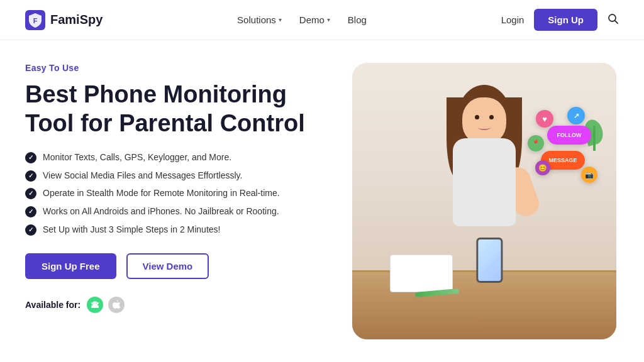 This screenshot has width=644, height=362. Describe the element at coordinates (53, 305) in the screenshot. I see `available-label: Available for:` at that location.